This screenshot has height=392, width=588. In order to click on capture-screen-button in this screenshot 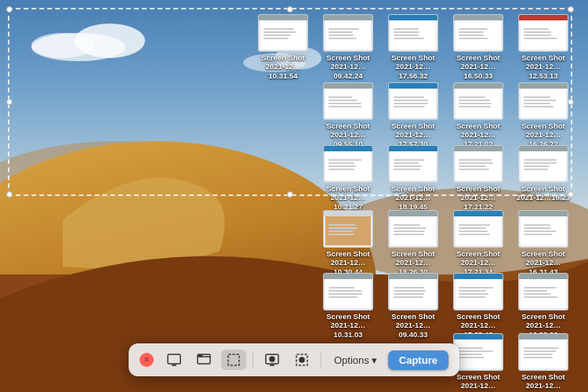, I will do `click(174, 360)`.